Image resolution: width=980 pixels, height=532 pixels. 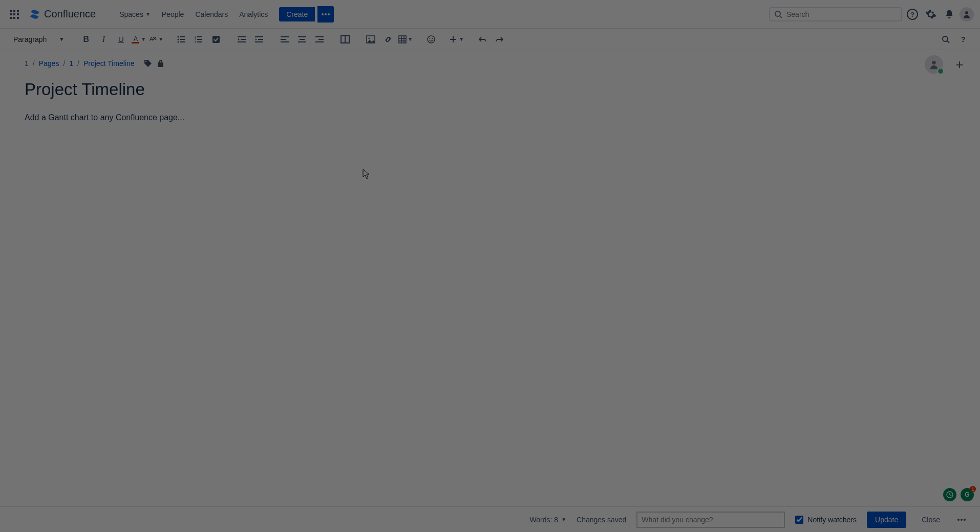 I want to click on word-count: Words: 8 ▼, so click(x=548, y=520).